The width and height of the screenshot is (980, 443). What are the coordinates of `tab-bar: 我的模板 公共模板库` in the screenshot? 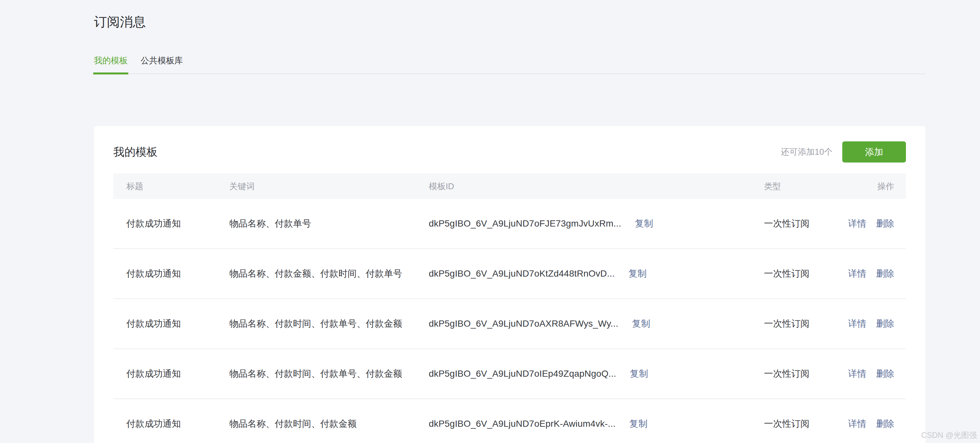 It's located at (510, 65).